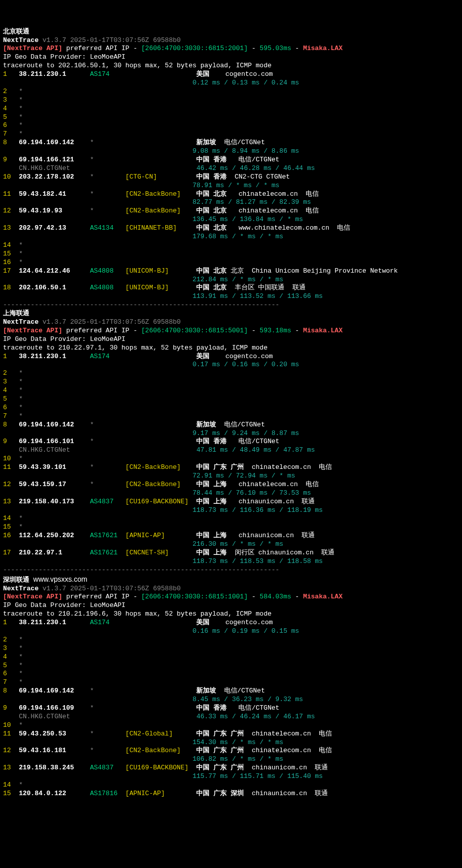 This screenshot has width=462, height=868. Describe the element at coordinates (53, 357) in the screenshot. I see `hop-ip: 38.211.230.1` at that location.